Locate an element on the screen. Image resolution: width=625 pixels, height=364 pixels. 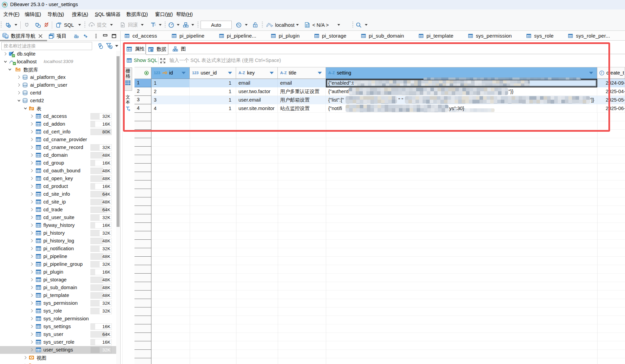
tree-item-pi_pipeline_group: pi_pipeline_group32K is located at coordinates (58, 264).